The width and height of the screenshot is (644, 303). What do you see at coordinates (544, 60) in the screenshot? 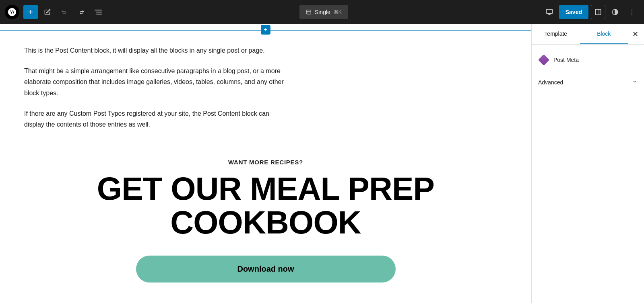
I see `post-meta-icon-container` at bounding box center [544, 60].